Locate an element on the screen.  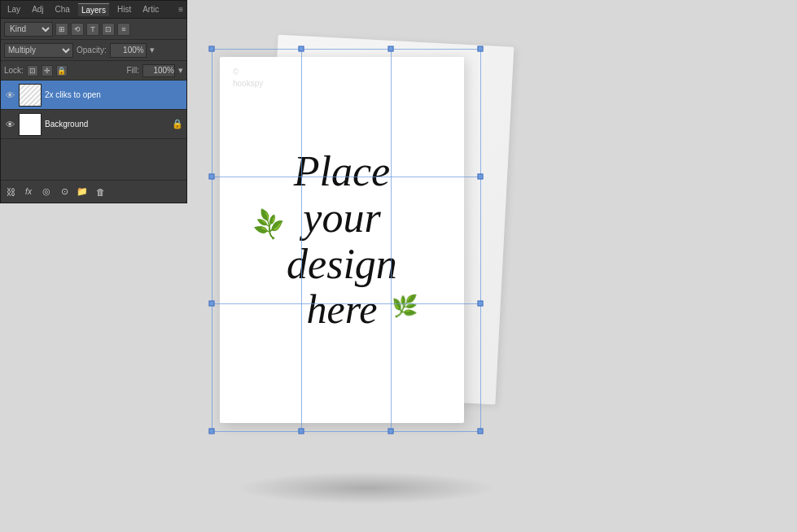
fx-icon: fx is located at coordinates (28, 192).